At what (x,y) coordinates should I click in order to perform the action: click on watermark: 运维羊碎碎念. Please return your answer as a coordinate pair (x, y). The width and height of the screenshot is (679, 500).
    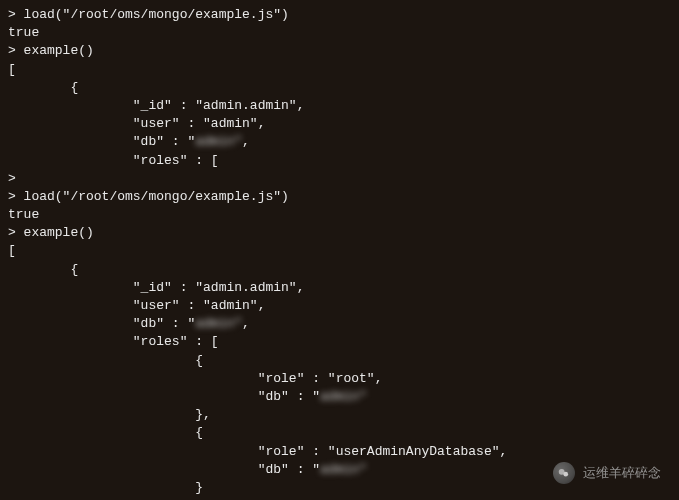
    Looking at the image, I should click on (607, 473).